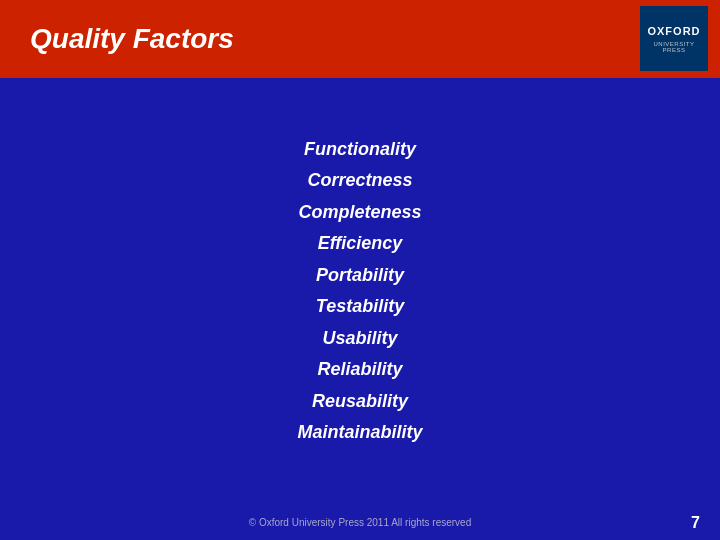 The width and height of the screenshot is (720, 540). What do you see at coordinates (360, 307) in the screenshot?
I see `list-item: Testability` at bounding box center [360, 307].